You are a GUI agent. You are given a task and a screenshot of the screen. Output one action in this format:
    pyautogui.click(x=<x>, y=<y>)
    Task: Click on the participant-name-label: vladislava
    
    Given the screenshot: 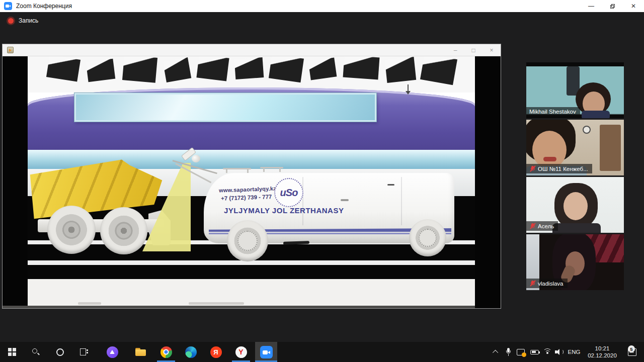 What is the action you would take?
    pyautogui.click(x=547, y=284)
    